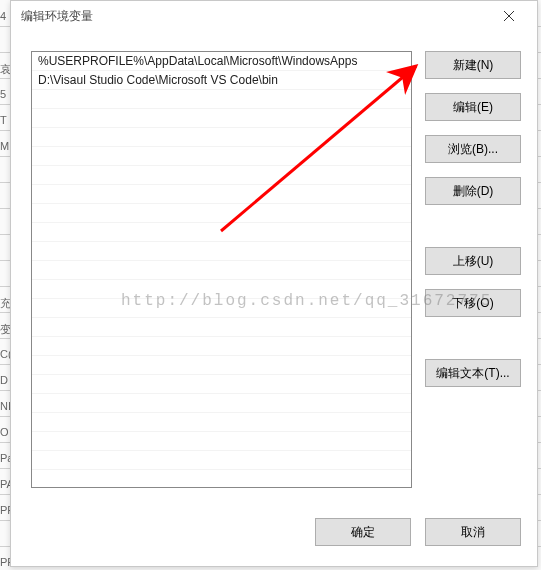 This screenshot has height=570, width=541. What do you see at coordinates (473, 107) in the screenshot?
I see `edit-button: 编辑(E)` at bounding box center [473, 107].